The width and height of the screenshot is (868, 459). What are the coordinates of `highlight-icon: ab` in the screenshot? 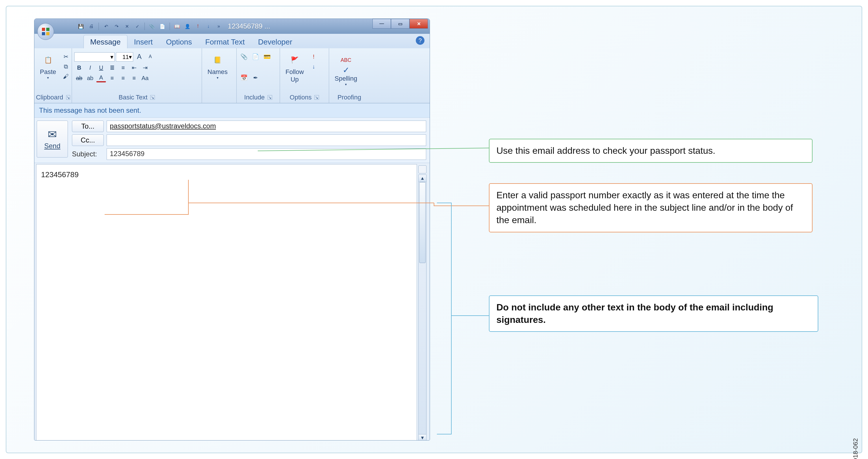 It's located at (90, 78).